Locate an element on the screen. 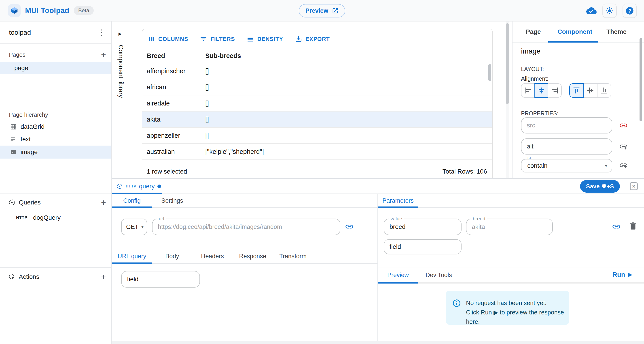 The image size is (644, 344). datagrid-icon is located at coordinates (14, 127).